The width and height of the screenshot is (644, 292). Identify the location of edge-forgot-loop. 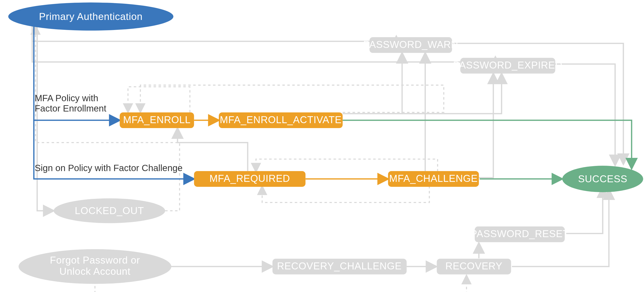
(280, 284).